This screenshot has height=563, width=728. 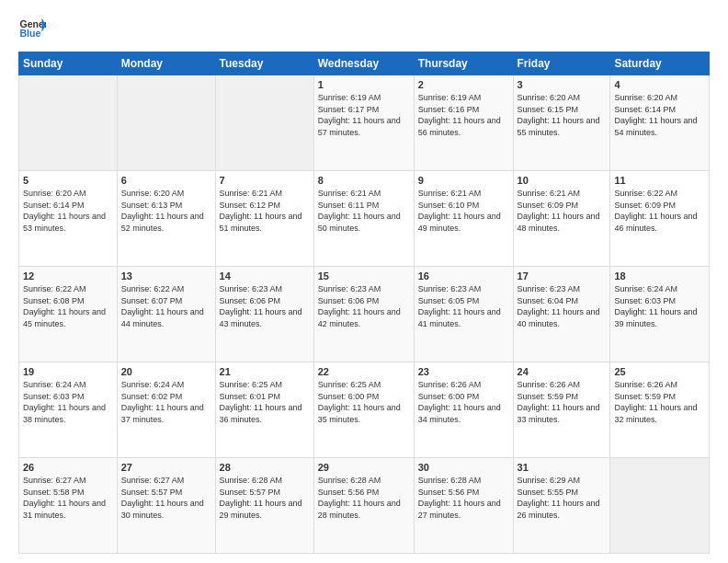 What do you see at coordinates (463, 276) in the screenshot?
I see `day-number: 16` at bounding box center [463, 276].